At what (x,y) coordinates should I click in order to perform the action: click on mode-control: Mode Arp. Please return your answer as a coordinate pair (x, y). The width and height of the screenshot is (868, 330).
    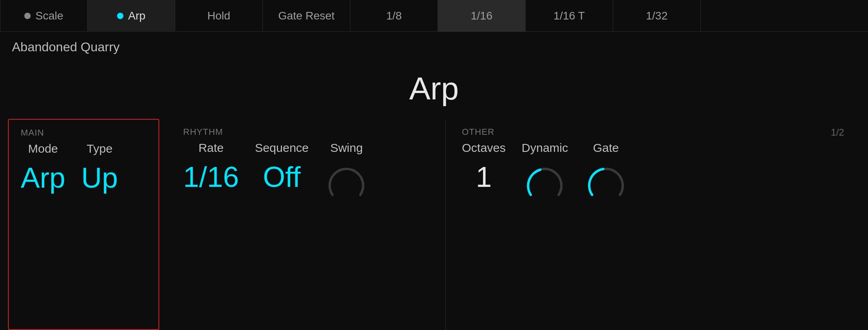
    Looking at the image, I should click on (43, 167).